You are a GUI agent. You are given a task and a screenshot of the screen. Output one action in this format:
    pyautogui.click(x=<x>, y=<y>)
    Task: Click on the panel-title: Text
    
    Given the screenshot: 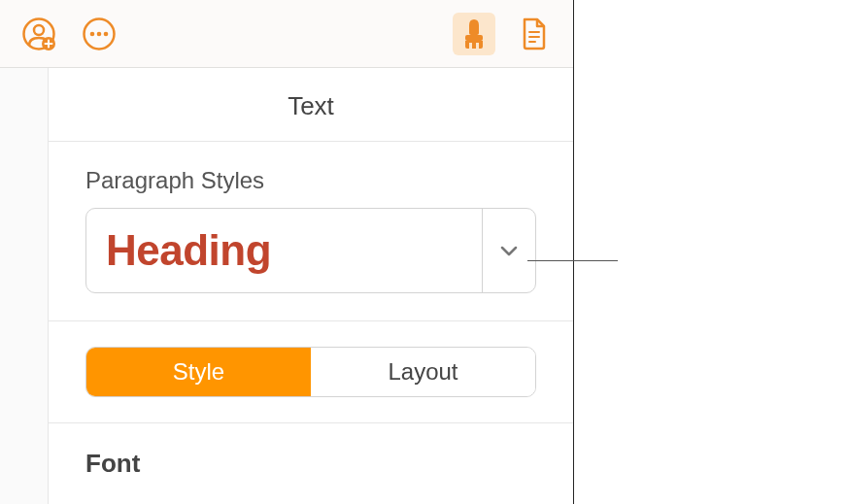 What is the action you would take?
    pyautogui.click(x=311, y=105)
    